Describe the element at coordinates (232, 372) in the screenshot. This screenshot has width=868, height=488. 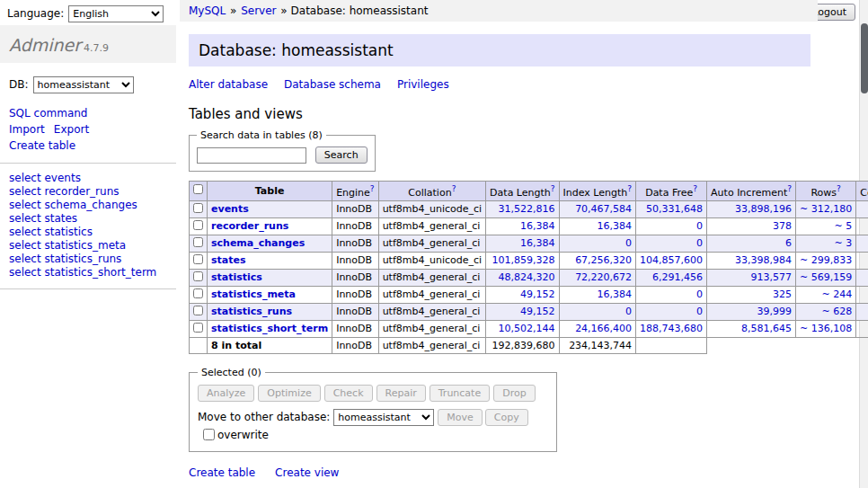
I see `selected-legend: Selected (0)` at that location.